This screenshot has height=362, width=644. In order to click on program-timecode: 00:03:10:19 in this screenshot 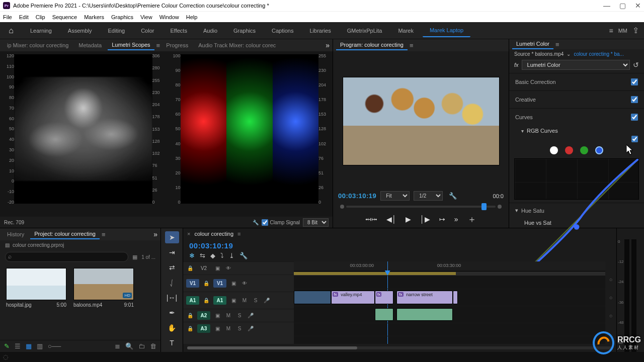, I will do `click(357, 196)`.